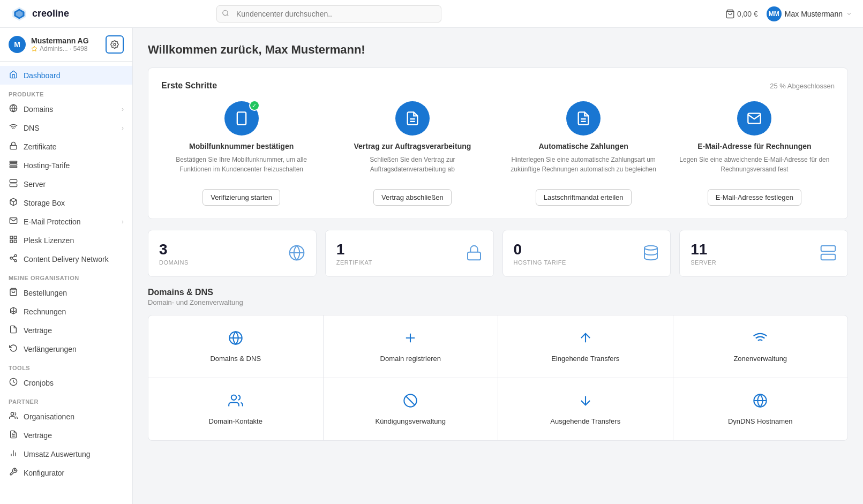 The image size is (863, 504). Describe the element at coordinates (764, 253) in the screenshot. I see `stat-server: 11 SERVER` at that location.